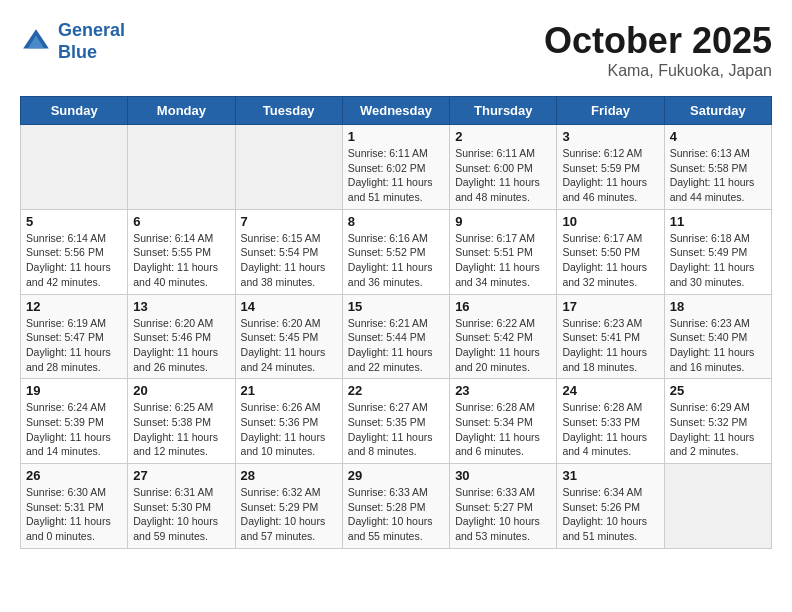 This screenshot has width=792, height=612. Describe the element at coordinates (658, 50) in the screenshot. I see `title-area: October 2025 Kama, Fukuoka, Japan` at that location.